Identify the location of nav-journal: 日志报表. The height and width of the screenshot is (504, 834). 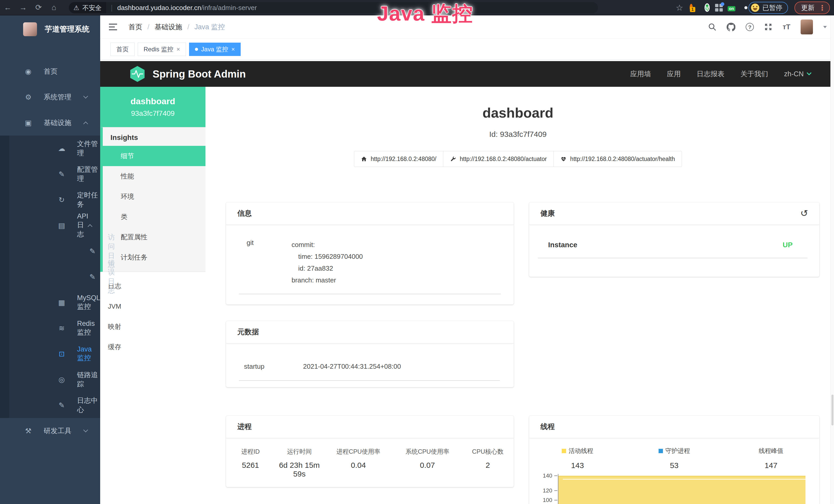
(710, 74).